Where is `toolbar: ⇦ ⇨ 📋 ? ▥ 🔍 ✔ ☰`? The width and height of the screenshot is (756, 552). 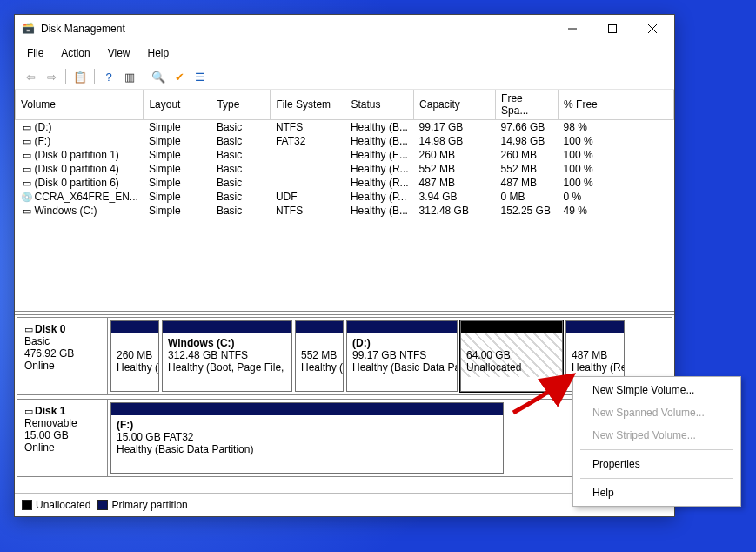 toolbar: ⇦ ⇨ 📋 ? ▥ 🔍 ✔ ☰ is located at coordinates (345, 77).